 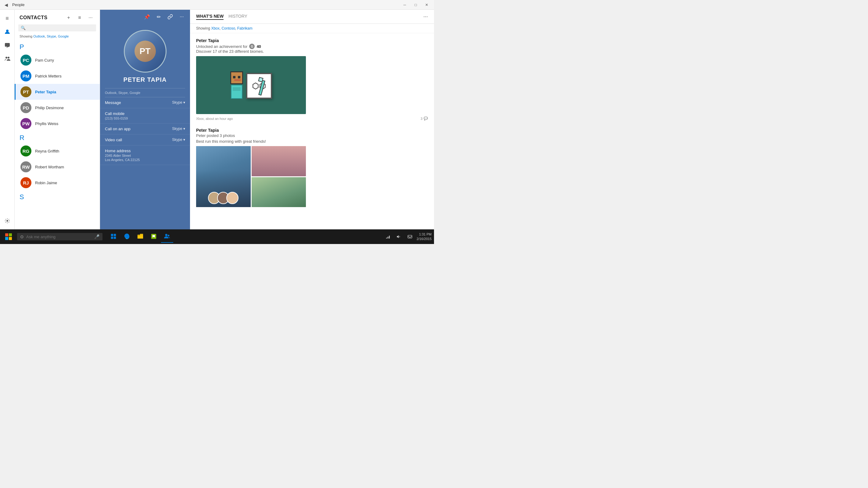 What do you see at coordinates (49, 108) in the screenshot?
I see `contact-name: Philip Desimone` at bounding box center [49, 108].